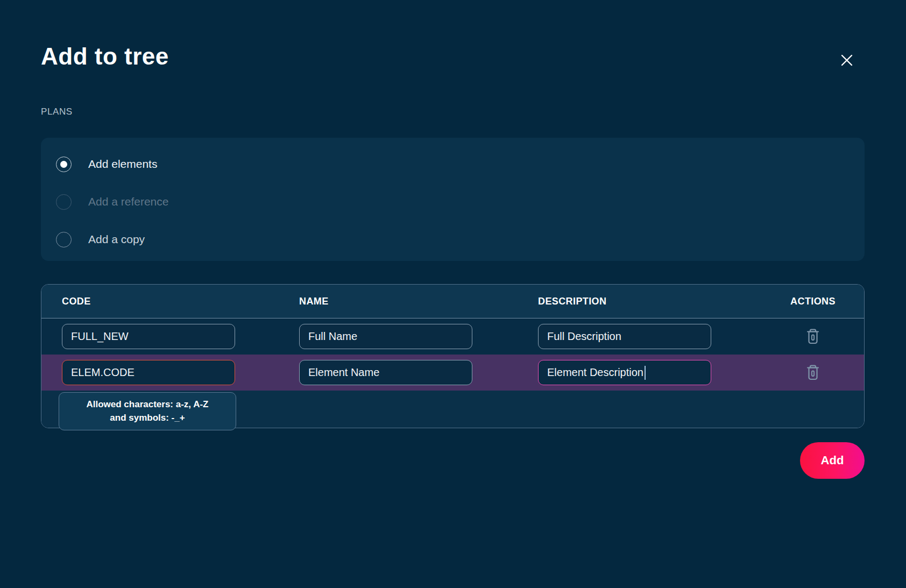  What do you see at coordinates (123, 164) in the screenshot?
I see `radio-label: Add elements` at bounding box center [123, 164].